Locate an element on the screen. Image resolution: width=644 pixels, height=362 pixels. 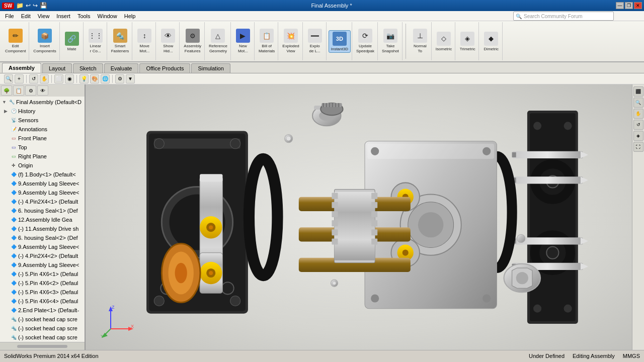
show-hide-button: 👁 ShowHid... is located at coordinates (168, 41).